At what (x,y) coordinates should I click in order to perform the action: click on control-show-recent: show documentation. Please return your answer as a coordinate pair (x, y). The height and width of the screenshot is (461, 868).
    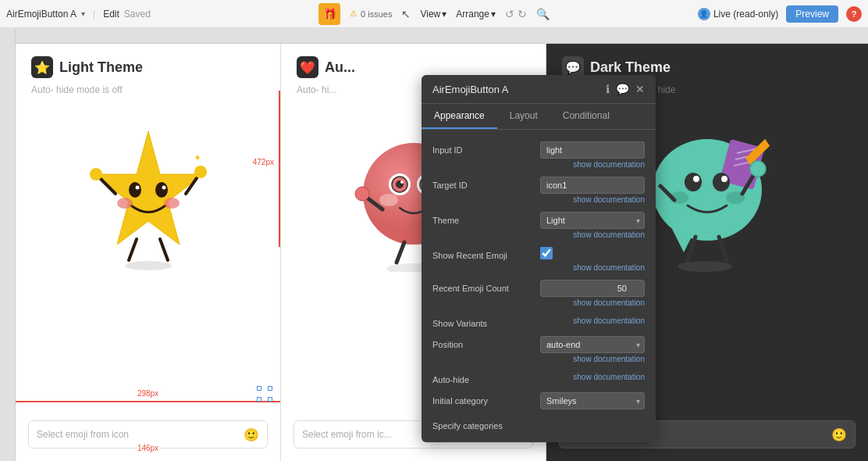
    Looking at the image, I should click on (592, 259).